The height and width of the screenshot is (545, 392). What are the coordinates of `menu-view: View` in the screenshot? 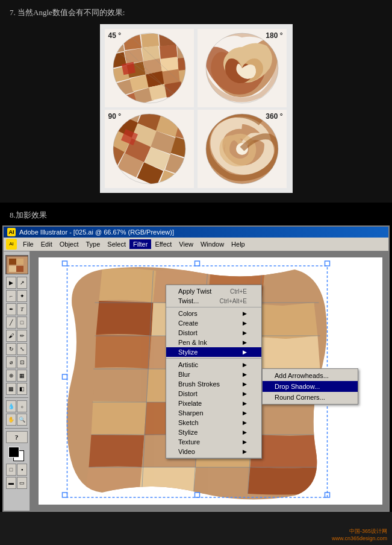 It's located at (186, 244).